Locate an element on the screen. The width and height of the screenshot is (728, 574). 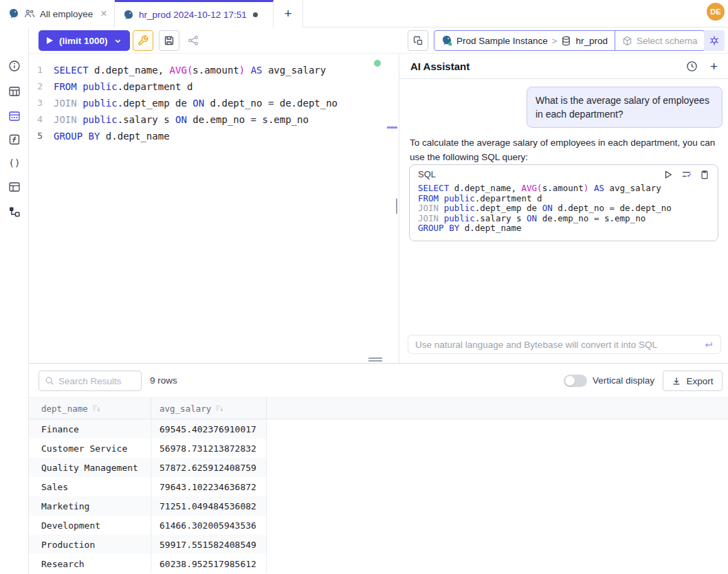
ai-panel-title: AI Assistant is located at coordinates (440, 66).